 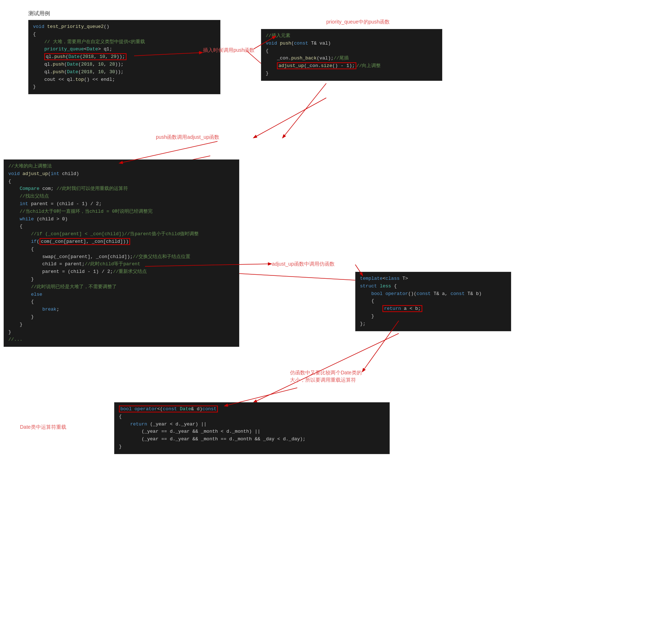 I want to click on annotation-test-case: 测试用例, so click(x=39, y=14).